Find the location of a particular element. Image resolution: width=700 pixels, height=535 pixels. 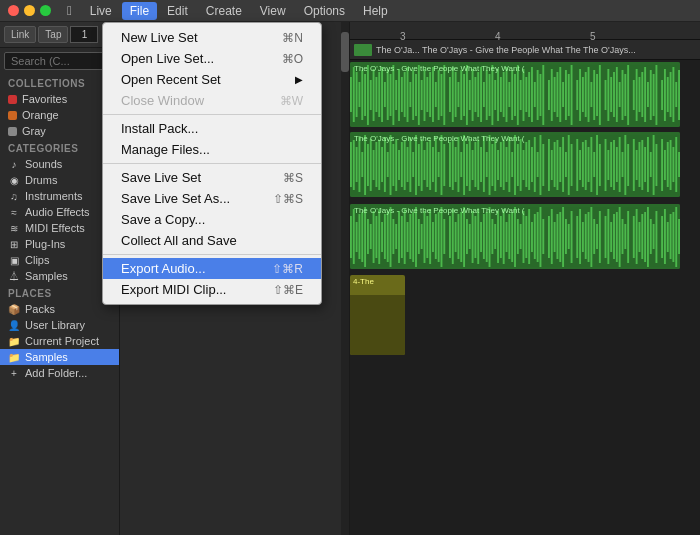

zoom-button is located at coordinates (46, 10).